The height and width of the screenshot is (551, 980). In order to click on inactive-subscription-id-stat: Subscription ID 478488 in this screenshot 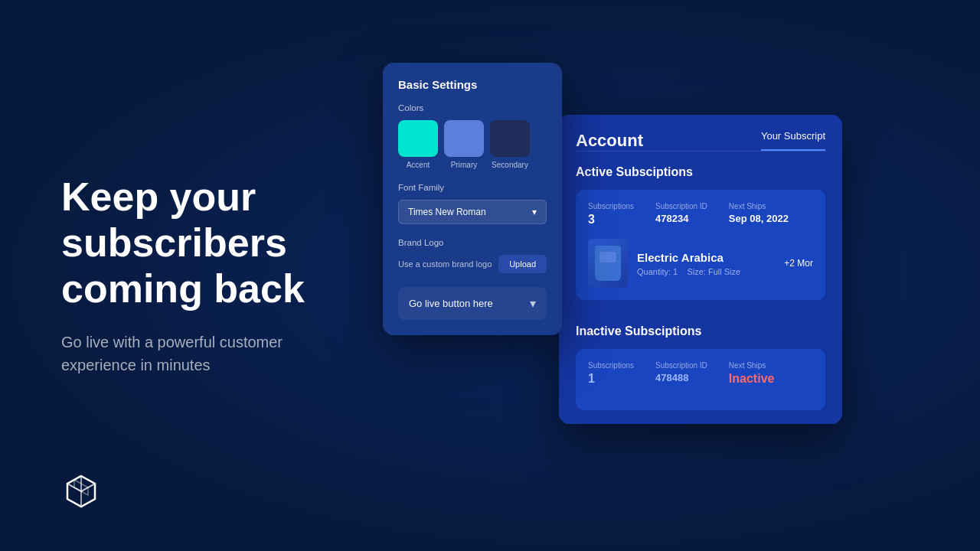, I will do `click(681, 373)`.